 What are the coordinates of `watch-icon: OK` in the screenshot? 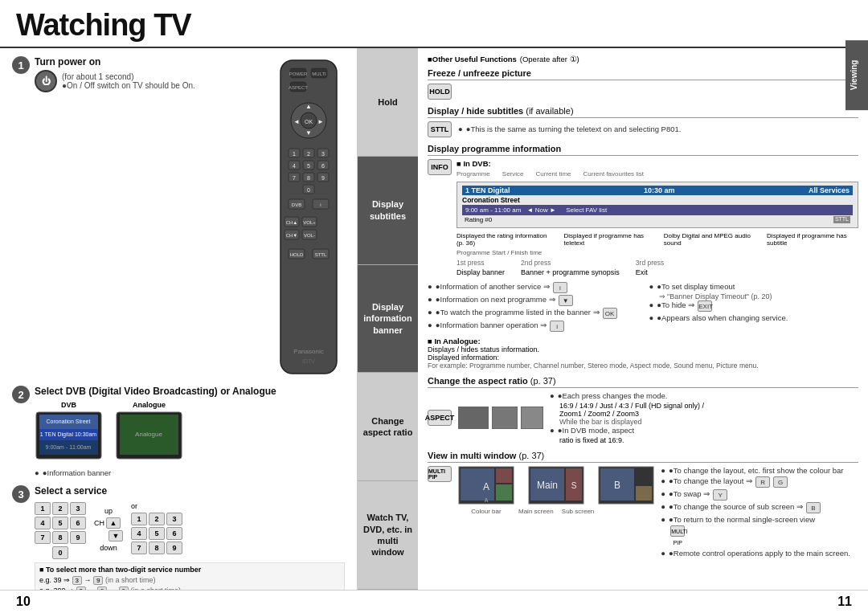 It's located at (610, 313).